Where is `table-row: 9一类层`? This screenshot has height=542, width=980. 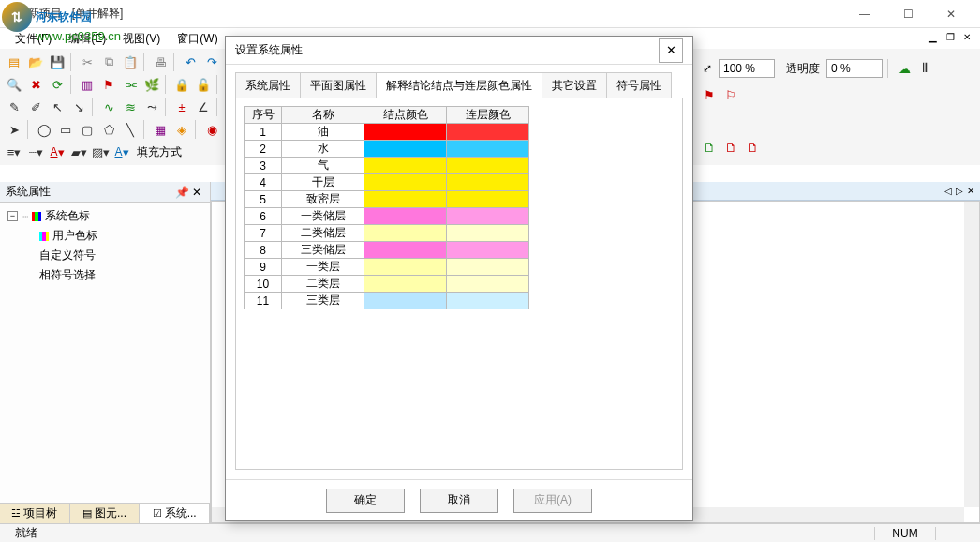
table-row: 9一类层 is located at coordinates (387, 267).